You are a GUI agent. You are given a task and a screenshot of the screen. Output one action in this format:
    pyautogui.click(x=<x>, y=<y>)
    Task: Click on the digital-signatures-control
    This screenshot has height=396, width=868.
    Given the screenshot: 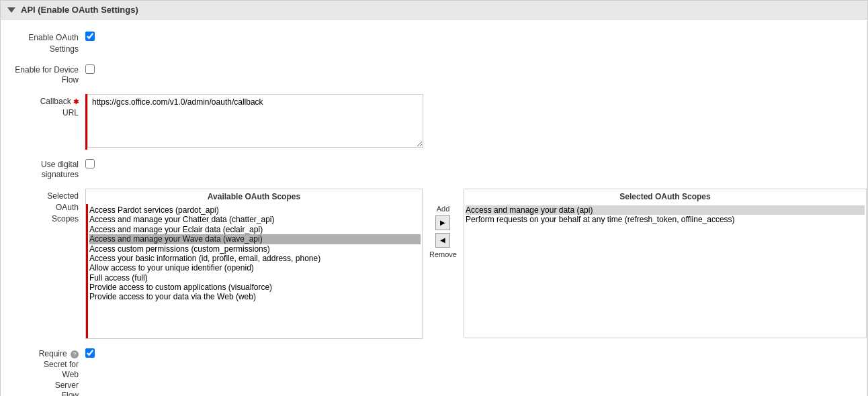 What is the action you would take?
    pyautogui.click(x=471, y=163)
    